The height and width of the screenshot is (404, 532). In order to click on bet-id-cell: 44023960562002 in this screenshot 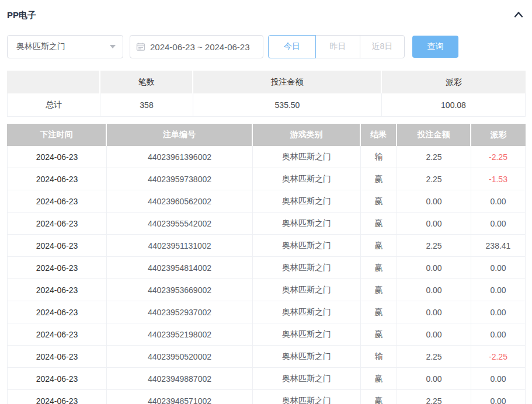, I will do `click(180, 201)`.